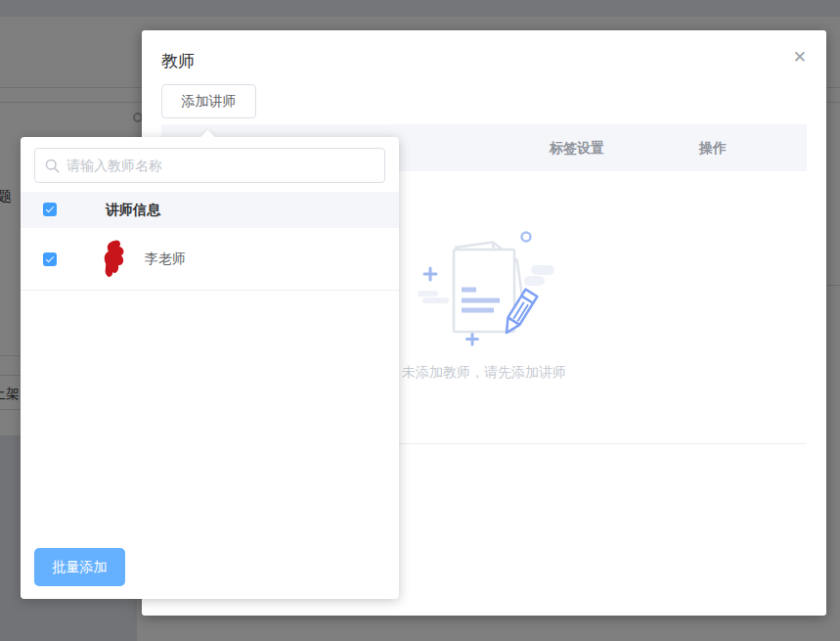 This screenshot has width=840, height=641. I want to click on teacher-name: 李老师, so click(165, 259).